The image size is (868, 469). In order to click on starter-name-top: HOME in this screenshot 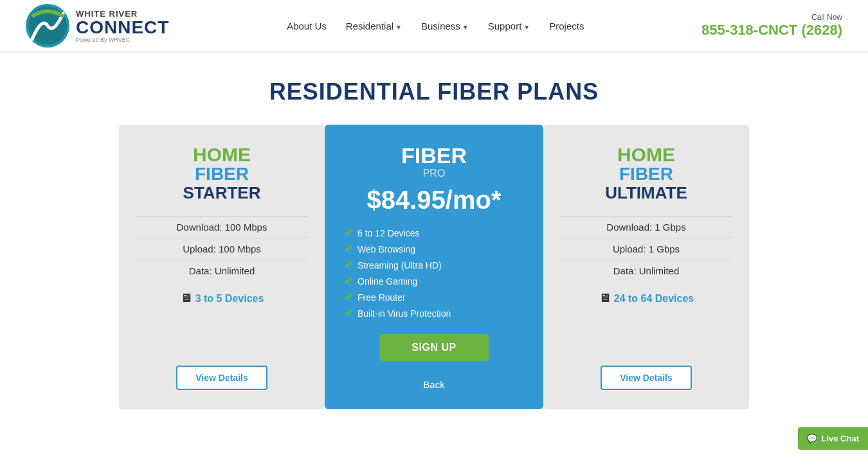, I will do `click(222, 154)`.